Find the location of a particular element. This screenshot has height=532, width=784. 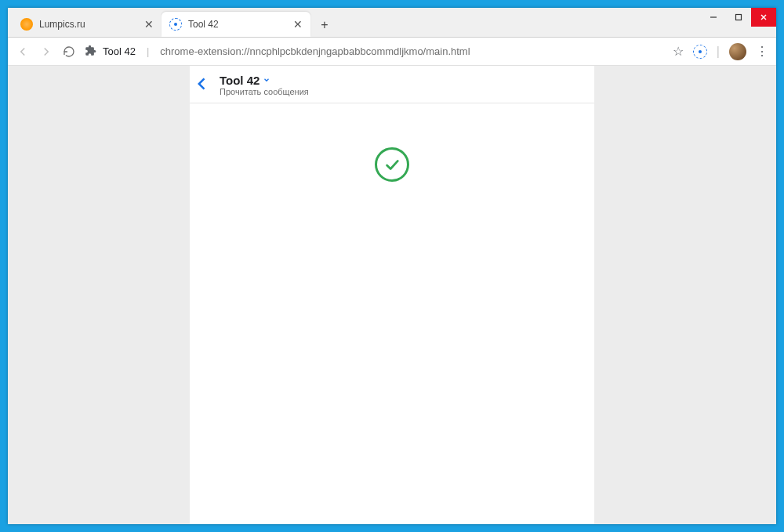

tab-label: Tool 42 is located at coordinates (238, 24).